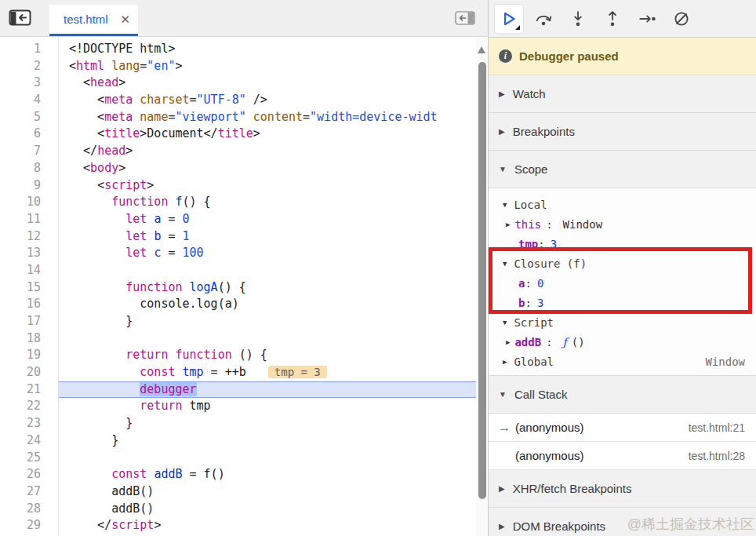 Image resolution: width=756 pixels, height=536 pixels. What do you see at coordinates (623, 395) in the screenshot?
I see `section-call-stack: ▼ Call Stack` at bounding box center [623, 395].